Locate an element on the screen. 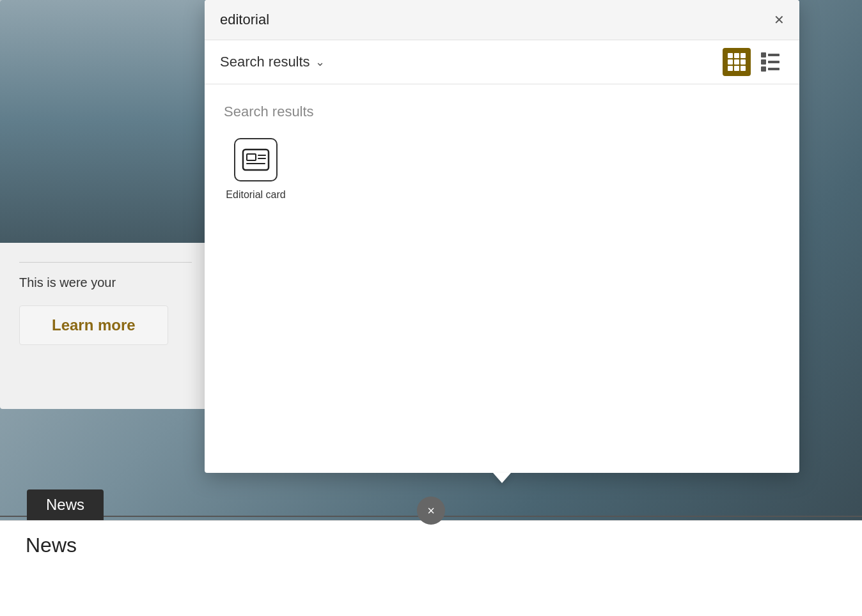 Image resolution: width=862 pixels, height=616 pixels. filter-dropdown: Search results ⌄ is located at coordinates (272, 62).